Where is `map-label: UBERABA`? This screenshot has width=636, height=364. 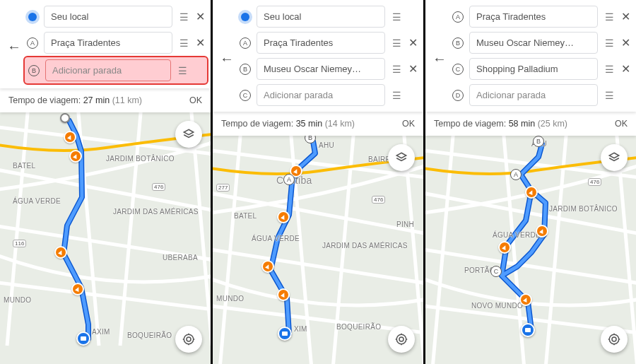 map-label: UBERABA is located at coordinates (180, 257).